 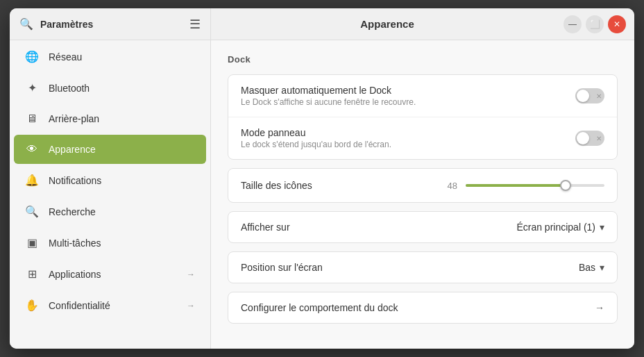 What do you see at coordinates (408, 102) in the screenshot?
I see `auto-hide-desc: Le Dock s'affiche si aucune fenêtre le r…` at bounding box center [408, 102].